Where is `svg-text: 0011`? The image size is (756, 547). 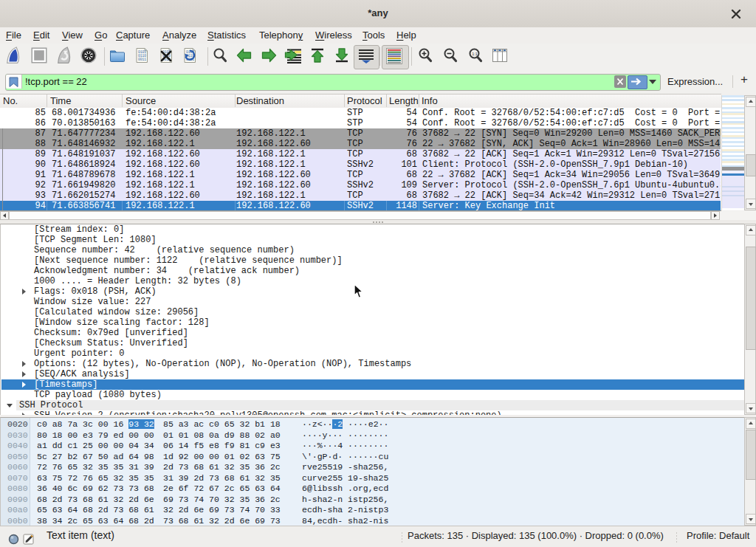
svg-text: 0011 is located at coordinates (142, 59).